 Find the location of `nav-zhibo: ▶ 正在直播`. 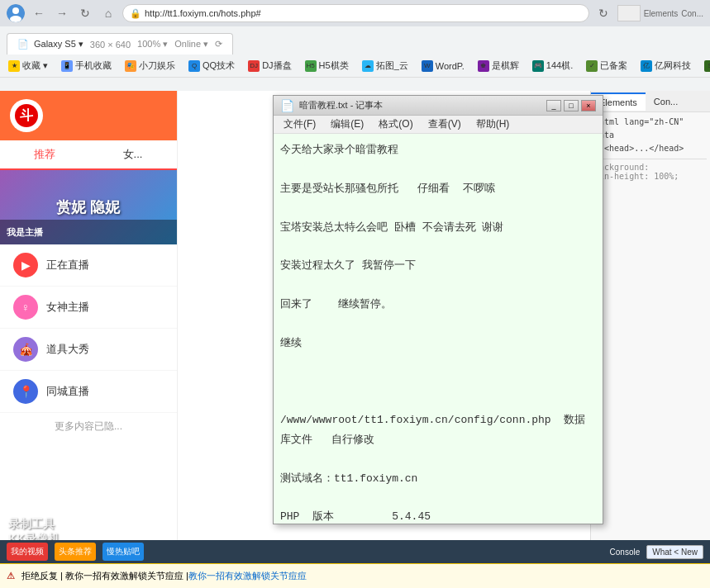

nav-zhibo: ▶ 正在直播 is located at coordinates (88, 266).